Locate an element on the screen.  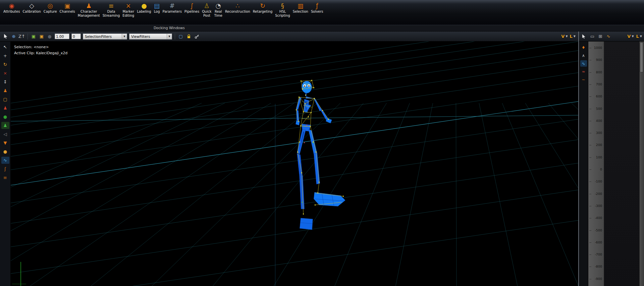
duplicate-special-icon: ▣ is located at coordinates (42, 37).